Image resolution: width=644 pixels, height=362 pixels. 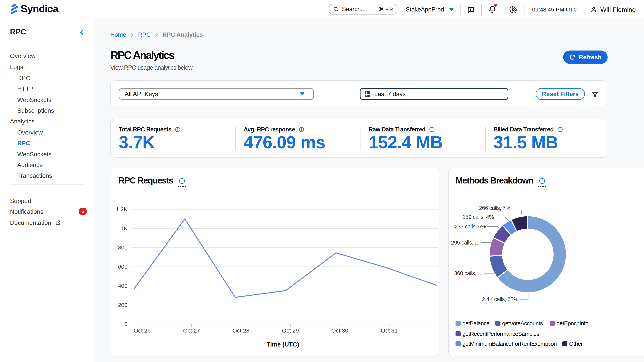 I want to click on svg-text: Other, so click(x=576, y=344).